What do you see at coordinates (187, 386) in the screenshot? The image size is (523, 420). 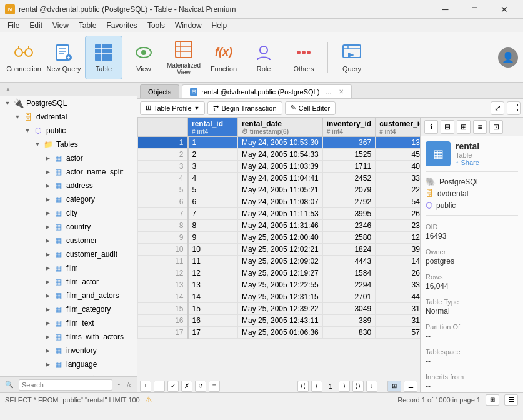 I see `discard-row-button: ✗` at bounding box center [187, 386].